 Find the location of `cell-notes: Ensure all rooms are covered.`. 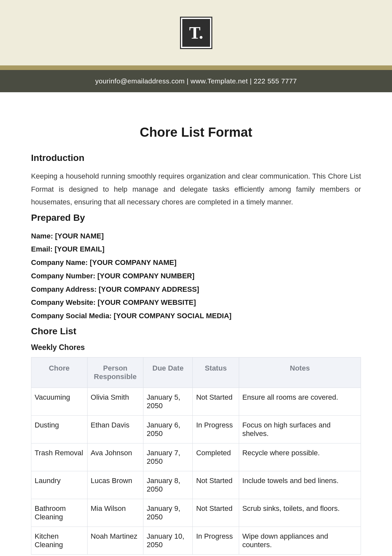

cell-notes: Ensure all rooms are covered. is located at coordinates (300, 402).